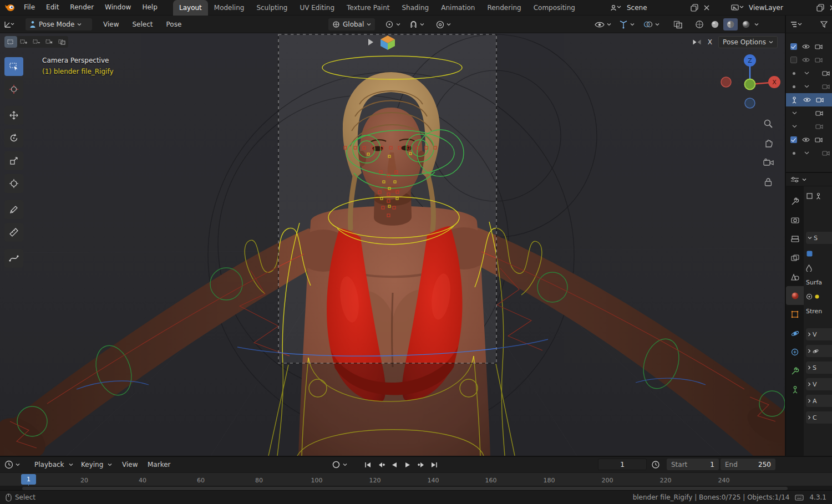 This screenshot has height=504, width=832. What do you see at coordinates (795, 180) in the screenshot?
I see `properties-editor-icon` at bounding box center [795, 180].